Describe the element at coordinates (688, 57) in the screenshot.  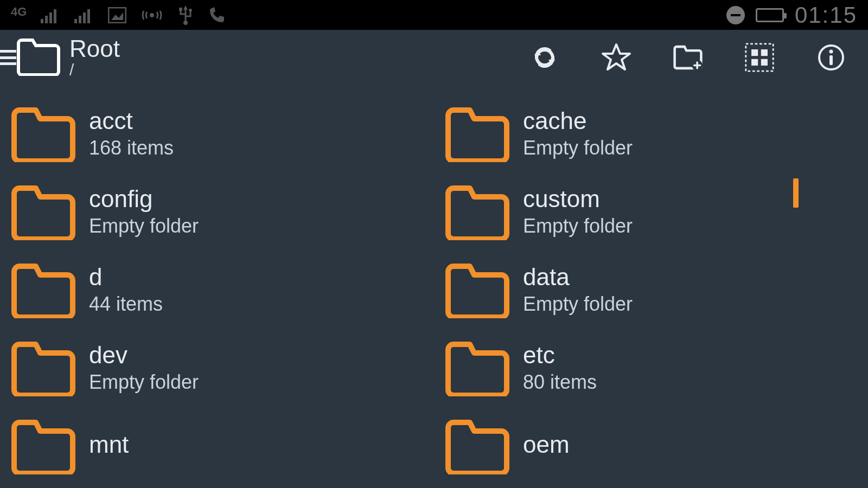
I see `new-folder-icon` at that location.